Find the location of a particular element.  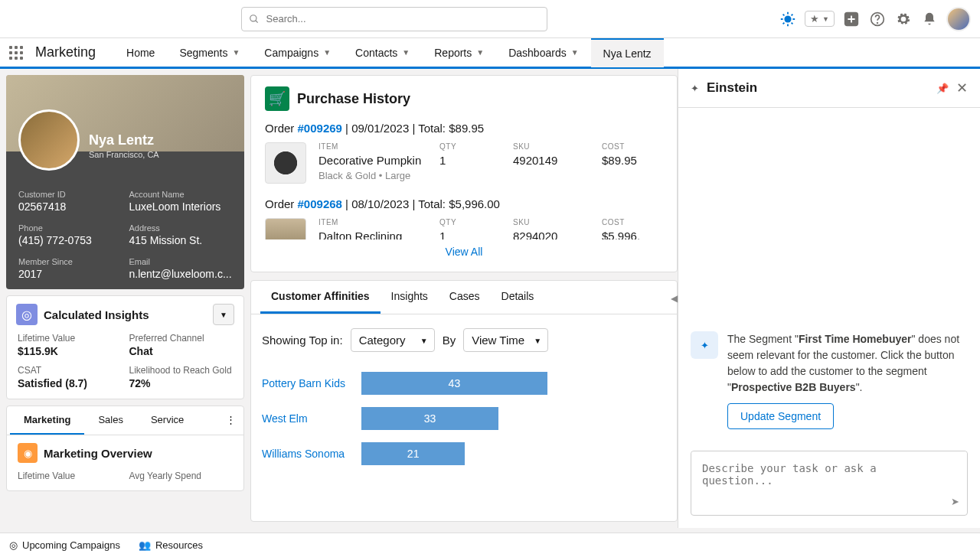

einstein-icon is located at coordinates (788, 19).